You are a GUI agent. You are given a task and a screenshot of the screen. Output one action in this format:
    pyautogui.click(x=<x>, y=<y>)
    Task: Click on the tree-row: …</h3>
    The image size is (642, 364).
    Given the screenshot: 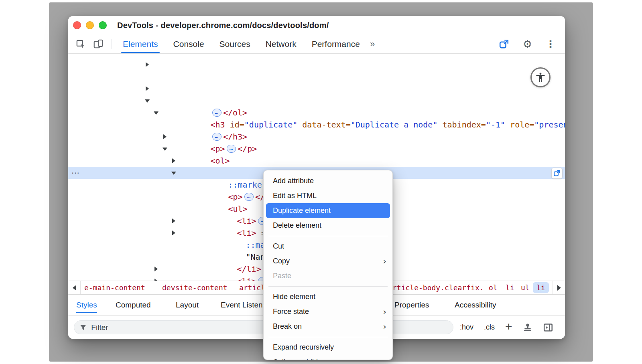 What is the action you would take?
    pyautogui.click(x=317, y=77)
    